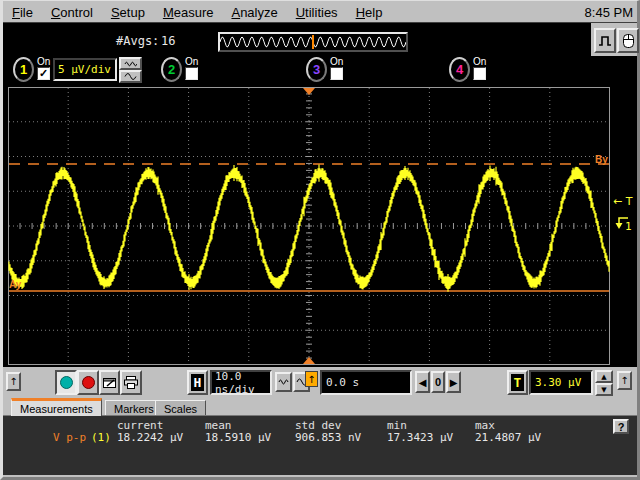 The image size is (640, 480). I want to click on spin-up-icon: ▲, so click(604, 377).